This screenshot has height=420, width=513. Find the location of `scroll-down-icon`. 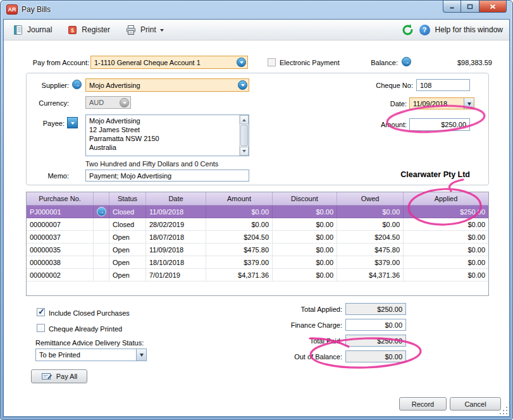

scroll-down-icon is located at coordinates (244, 151).